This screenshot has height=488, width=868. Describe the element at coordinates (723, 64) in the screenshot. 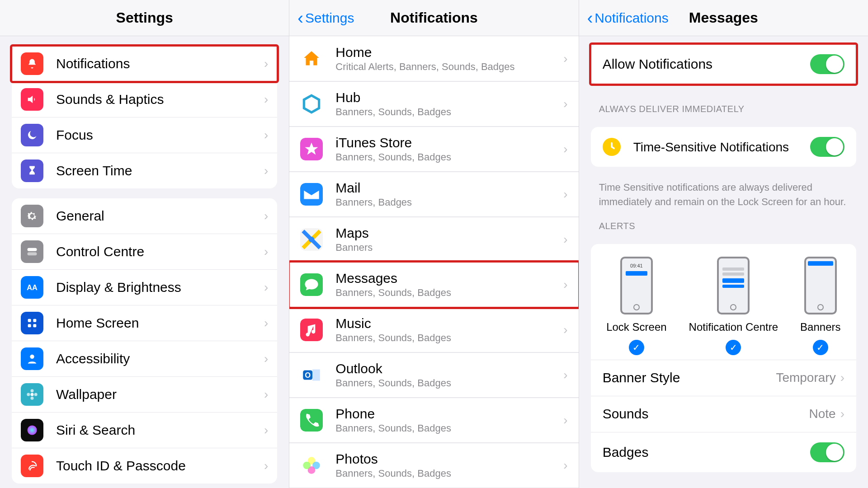

I see `allow-notifications-card: Allow Notifications` at that location.